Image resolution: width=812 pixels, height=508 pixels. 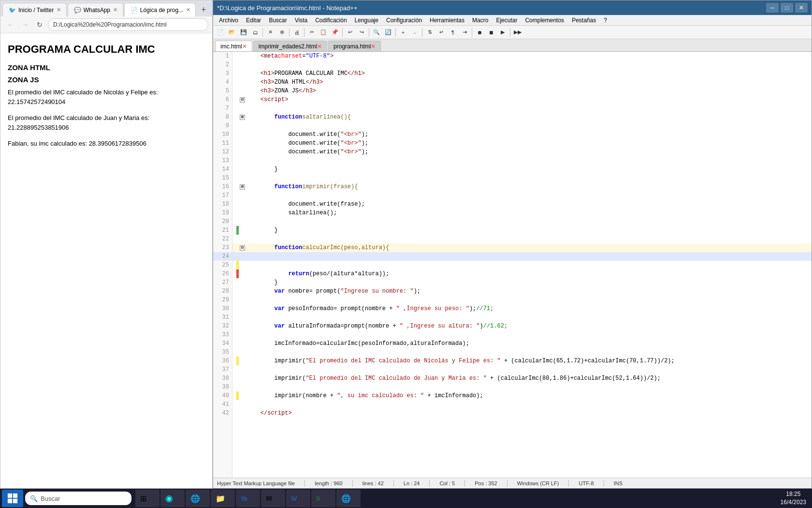 I want to click on refresh-button: ↻, so click(x=40, y=25).